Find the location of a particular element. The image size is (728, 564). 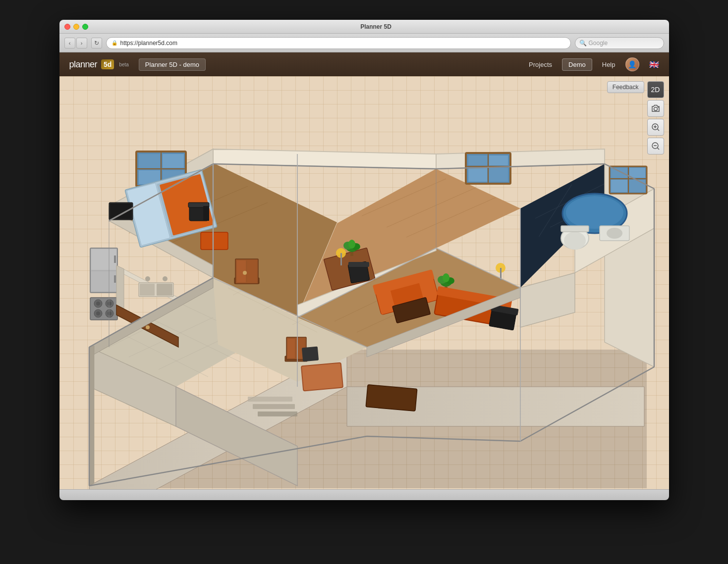

search-placeholder: Google is located at coordinates (599, 43).